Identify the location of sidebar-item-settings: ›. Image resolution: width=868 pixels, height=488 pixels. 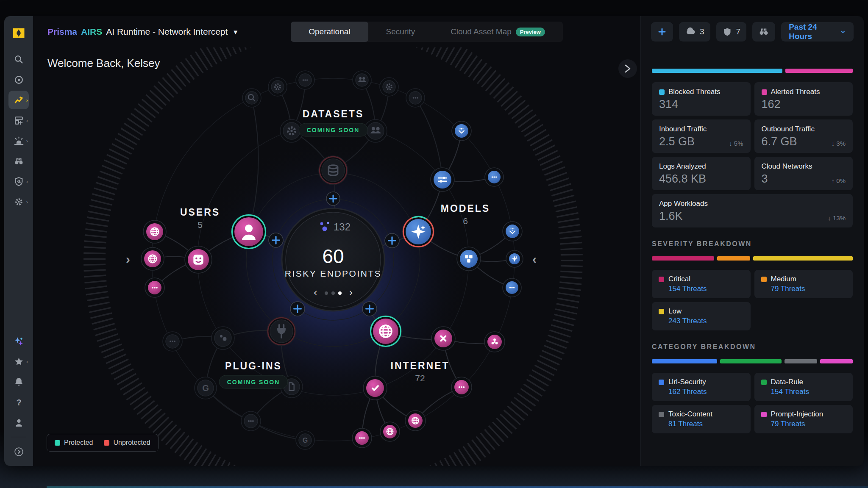
(19, 202).